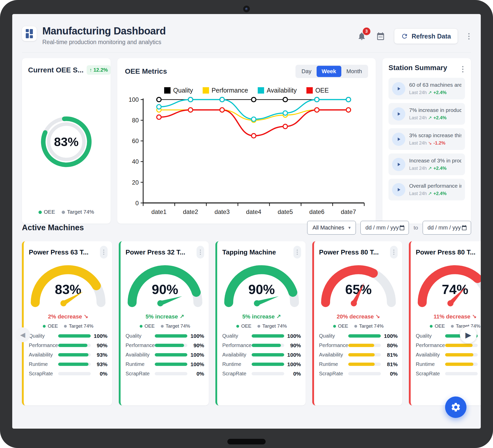  I want to click on svg-text: date5, so click(285, 212).